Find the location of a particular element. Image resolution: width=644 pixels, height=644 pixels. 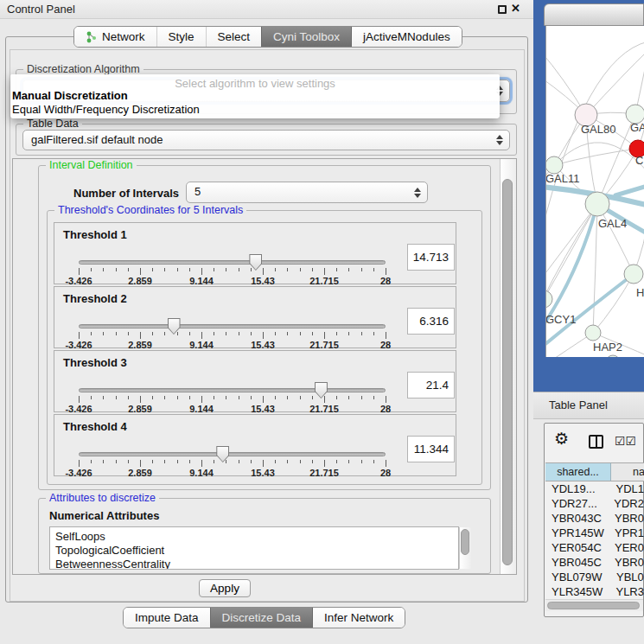

slider-tick-labels: -3.4262.8599.14415.4321.71528 is located at coordinates (232, 409).